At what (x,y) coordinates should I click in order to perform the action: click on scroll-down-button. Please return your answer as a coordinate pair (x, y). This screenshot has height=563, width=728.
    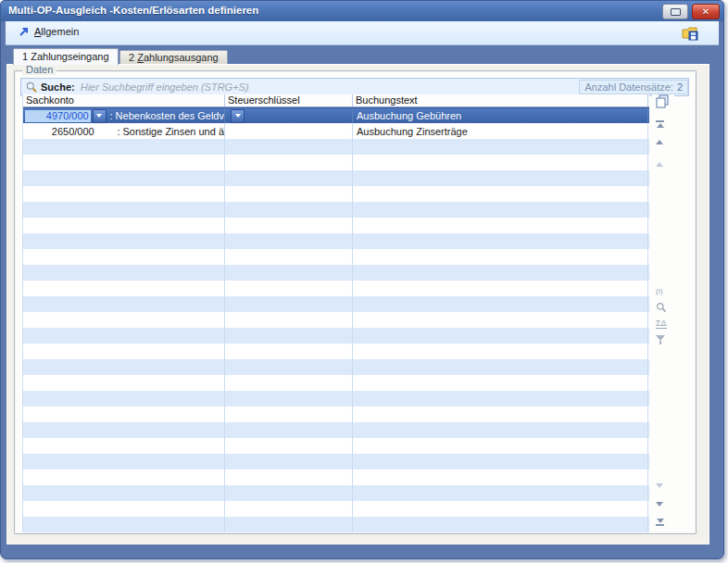
    Looking at the image, I should click on (659, 485).